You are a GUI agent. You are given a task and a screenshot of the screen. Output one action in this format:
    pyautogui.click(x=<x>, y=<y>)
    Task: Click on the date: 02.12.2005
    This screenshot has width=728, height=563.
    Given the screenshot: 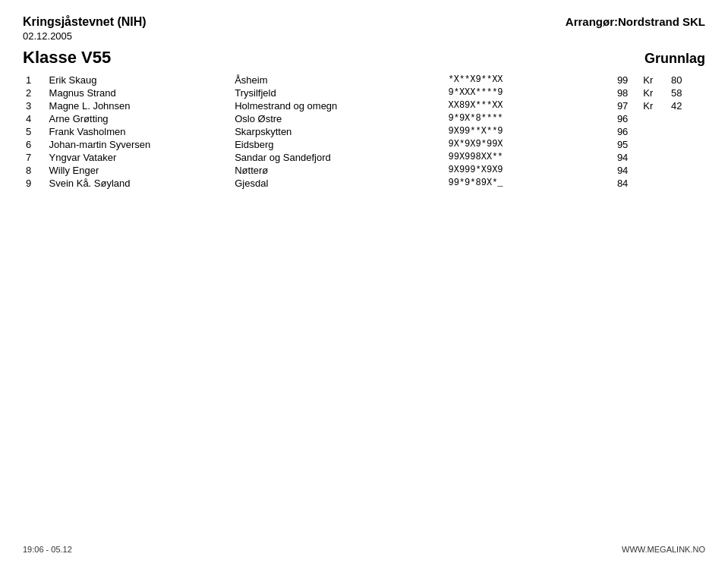 What is the action you would take?
    pyautogui.click(x=364, y=36)
    